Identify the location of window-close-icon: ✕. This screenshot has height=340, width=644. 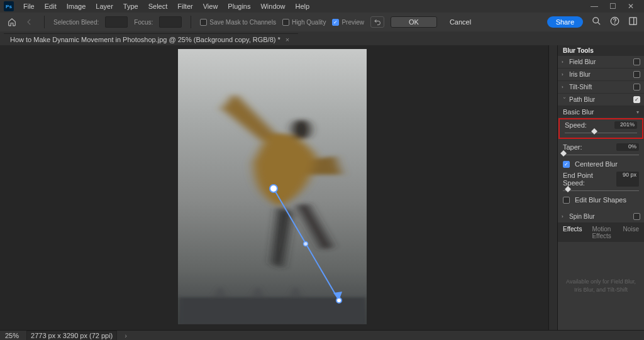
(631, 6).